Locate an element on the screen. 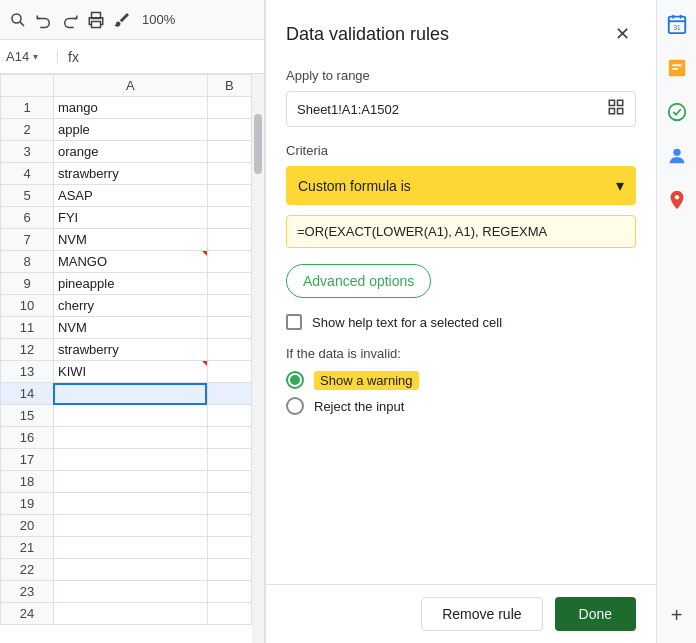 This screenshot has height=643, width=696. cell-a: FYI is located at coordinates (130, 218).